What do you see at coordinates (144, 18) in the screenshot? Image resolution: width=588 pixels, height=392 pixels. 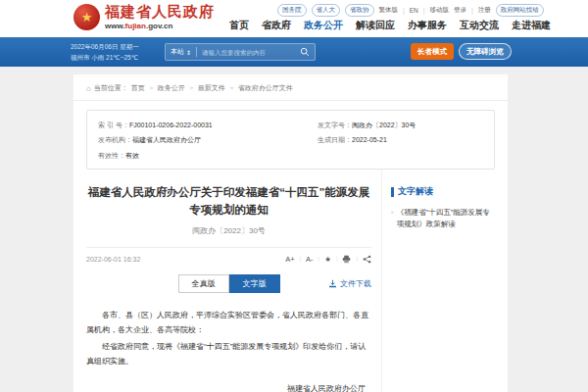 I see `site-logo: ★ 福建省人民政府 www.fujian.gov.cn` at bounding box center [144, 18].